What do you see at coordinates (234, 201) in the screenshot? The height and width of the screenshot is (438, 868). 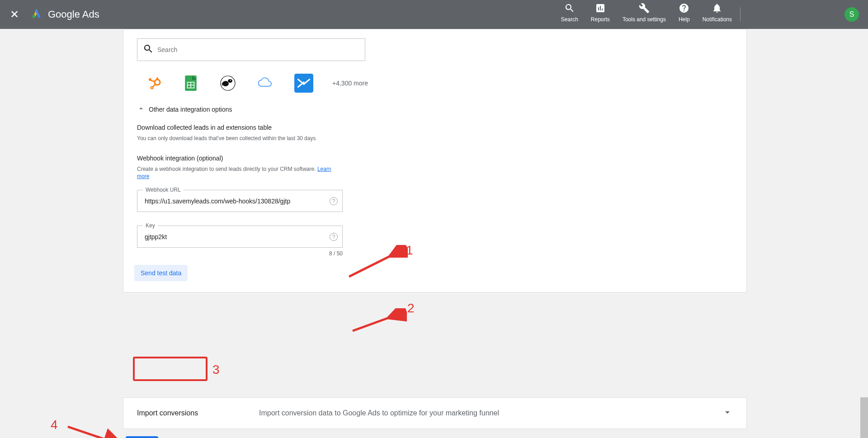 I see `webhook-url-input` at bounding box center [234, 201].